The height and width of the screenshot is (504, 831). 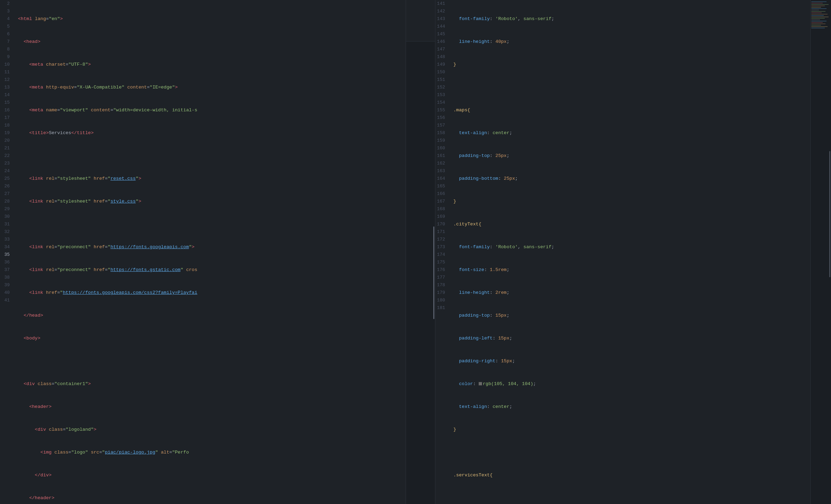 I want to click on ln-14: 14, so click(x=6, y=95).